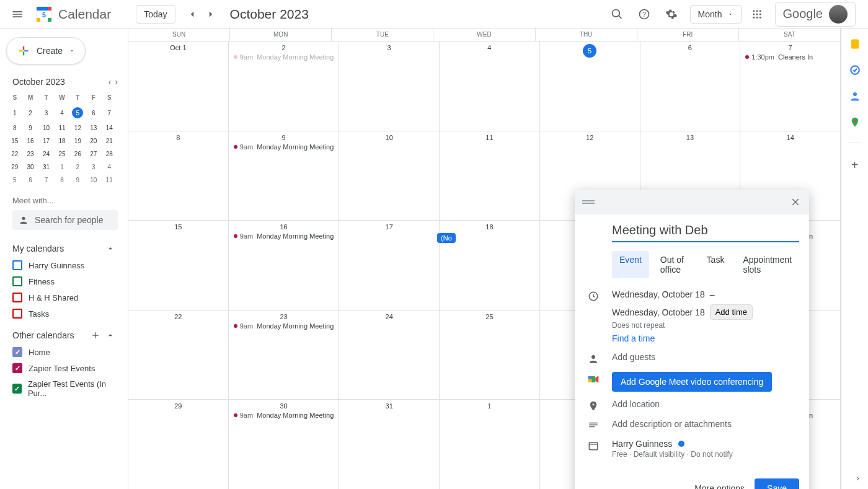 The width and height of the screenshot is (868, 489). What do you see at coordinates (62, 128) in the screenshot?
I see `mini-day: 11` at bounding box center [62, 128].